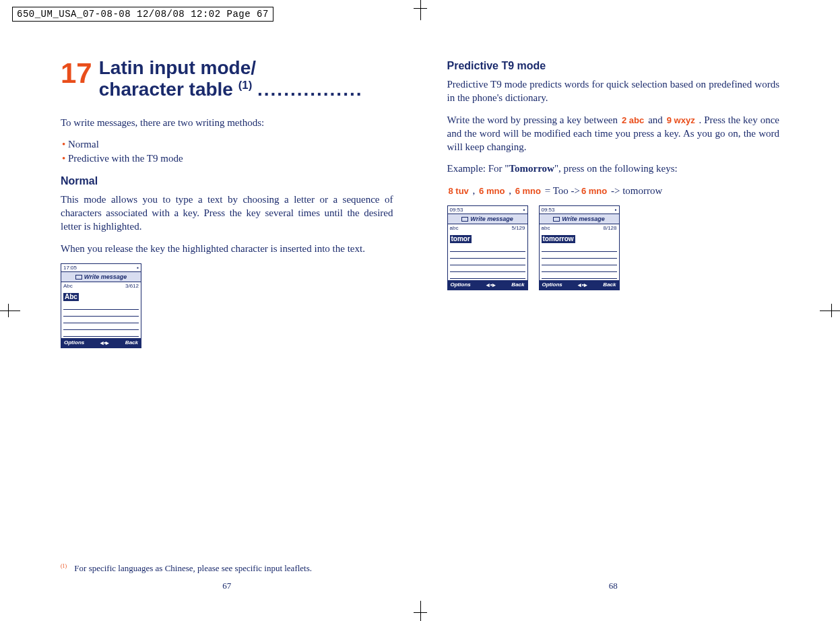  Describe the element at coordinates (478, 168) in the screenshot. I see `example-a: Example: For "` at that location.